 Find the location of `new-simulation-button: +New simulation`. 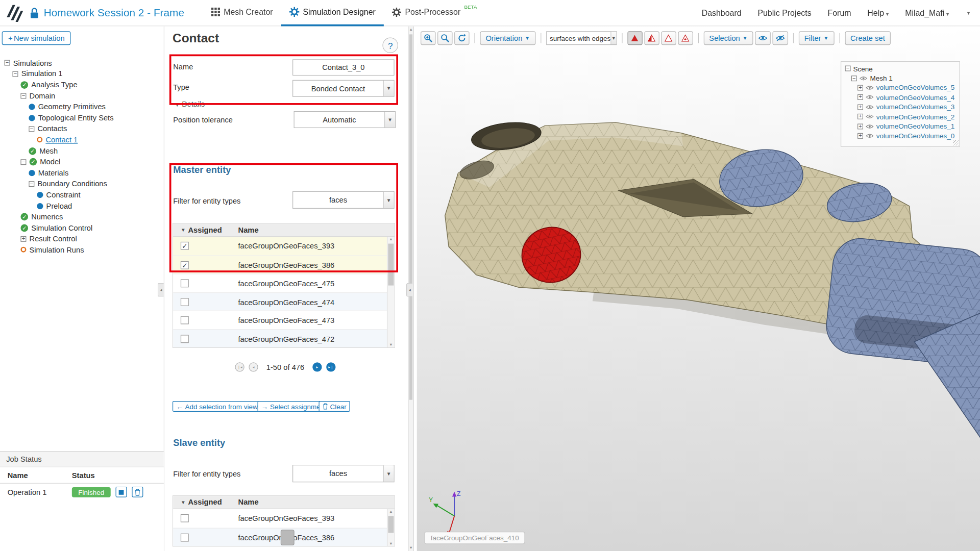

new-simulation-button: +New simulation is located at coordinates (37, 38).